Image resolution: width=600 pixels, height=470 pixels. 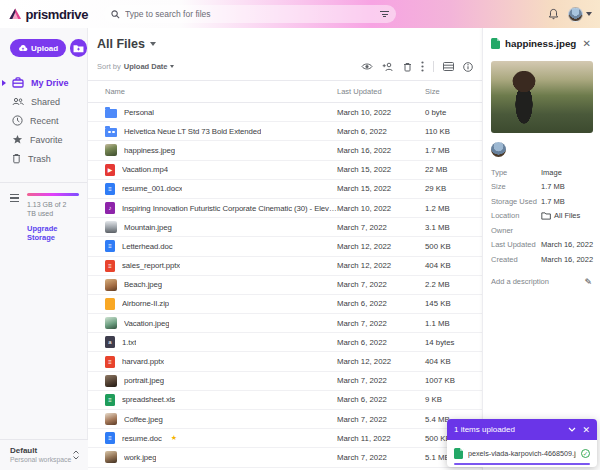 What do you see at coordinates (285, 458) in the screenshot?
I see `file-row: work.jpegMarch 7, 20225.1 MB` at bounding box center [285, 458].